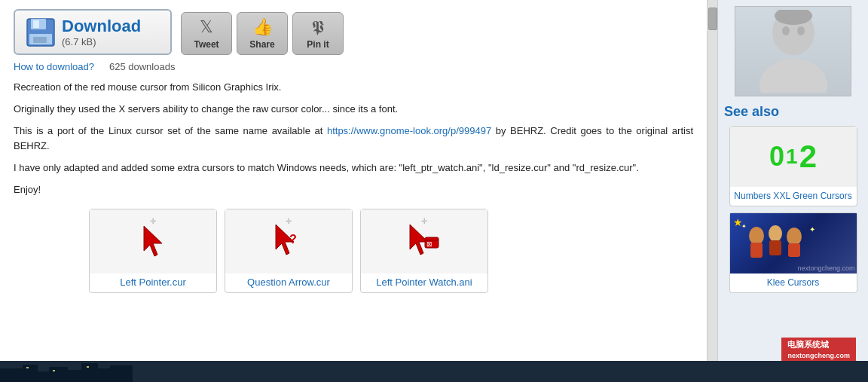  What do you see at coordinates (434, 371) in the screenshot?
I see `cityscape-svg` at bounding box center [434, 371].